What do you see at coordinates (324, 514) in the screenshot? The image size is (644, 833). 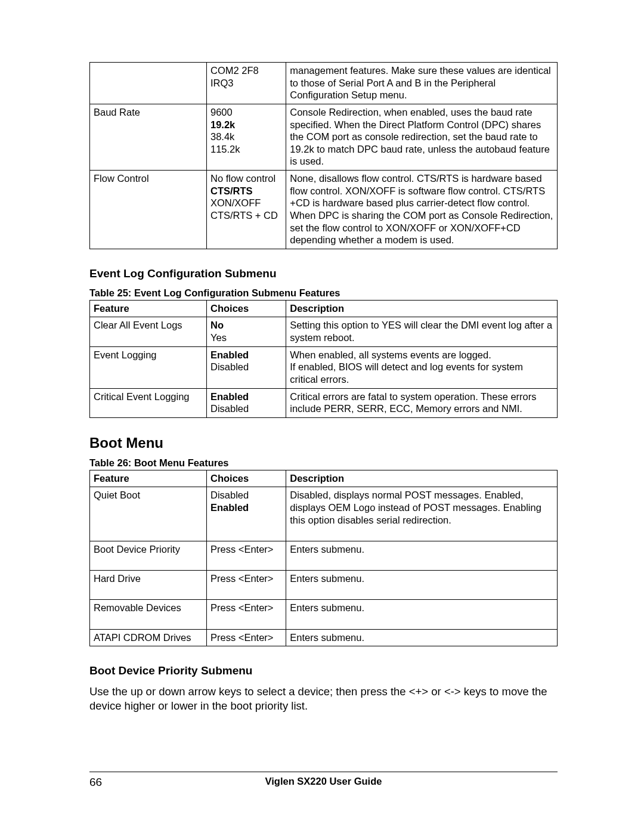 I see `table-row: Quiet BootDisabledEnabledDisabled, displ…` at bounding box center [324, 514].